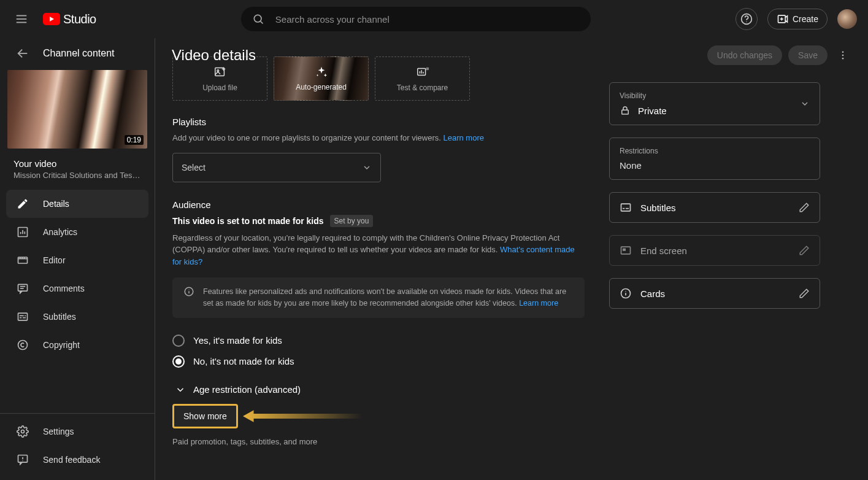 This screenshot has width=868, height=480. Describe the element at coordinates (60, 317) in the screenshot. I see `nav-label: Subtitles` at that location.